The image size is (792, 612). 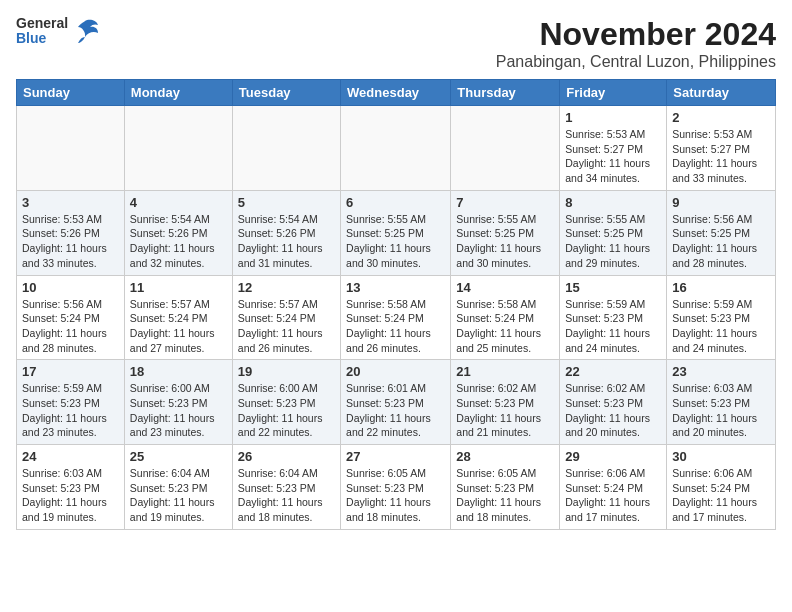 I want to click on calendar-row: 1Sunrise: 5:53 AM Sunset: 5:27 PM Daylig…, so click(x=396, y=148).